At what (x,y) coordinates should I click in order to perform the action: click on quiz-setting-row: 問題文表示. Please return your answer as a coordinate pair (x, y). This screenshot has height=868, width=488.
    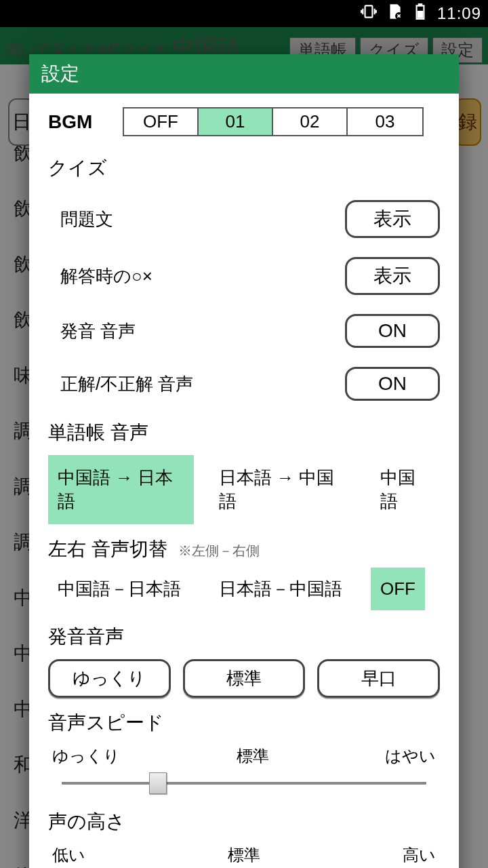
    Looking at the image, I should click on (244, 219).